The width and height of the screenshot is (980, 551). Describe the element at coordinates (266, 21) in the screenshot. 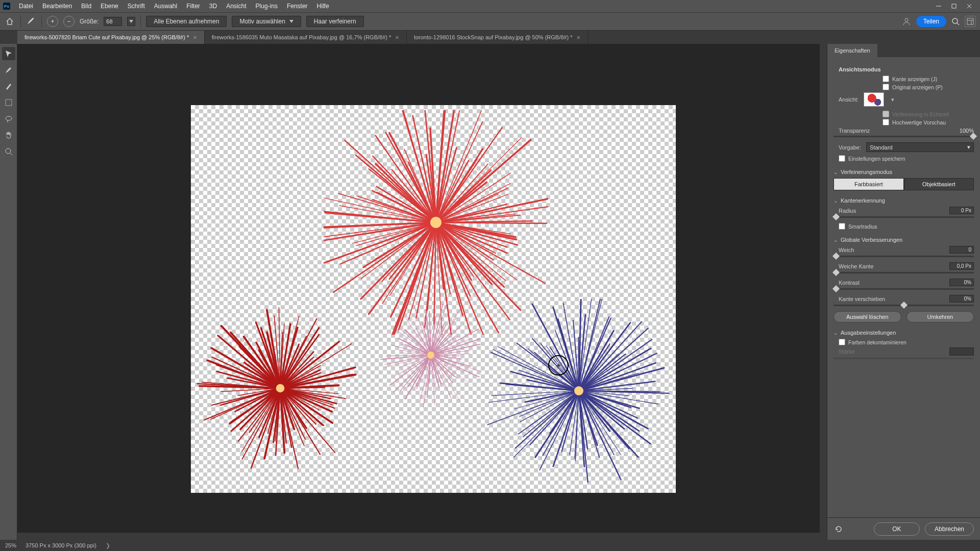

I see `select-subject-button: Motiv auswählen` at that location.